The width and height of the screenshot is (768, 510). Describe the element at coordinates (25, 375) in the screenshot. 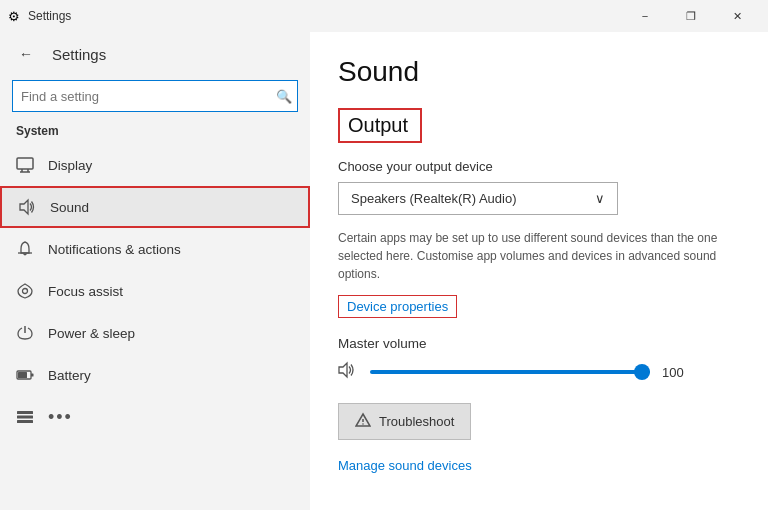

I see `battery-icon` at that location.